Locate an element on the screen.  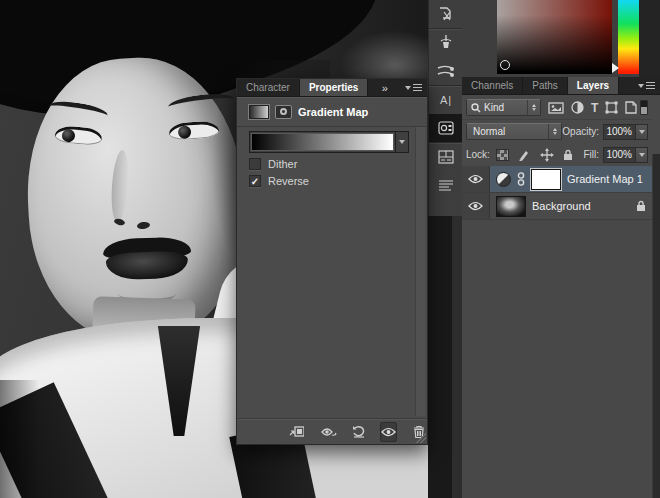
properties-panel-icon is located at coordinates (446, 128).